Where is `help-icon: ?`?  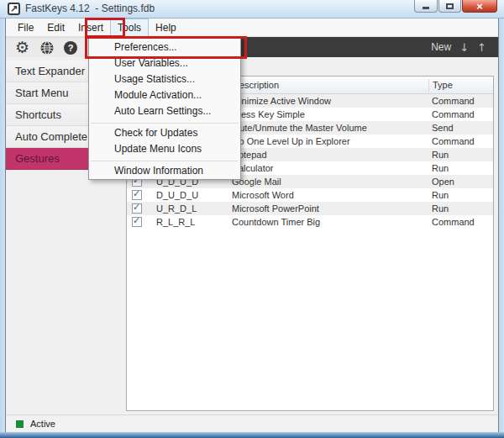 help-icon: ? is located at coordinates (71, 48).